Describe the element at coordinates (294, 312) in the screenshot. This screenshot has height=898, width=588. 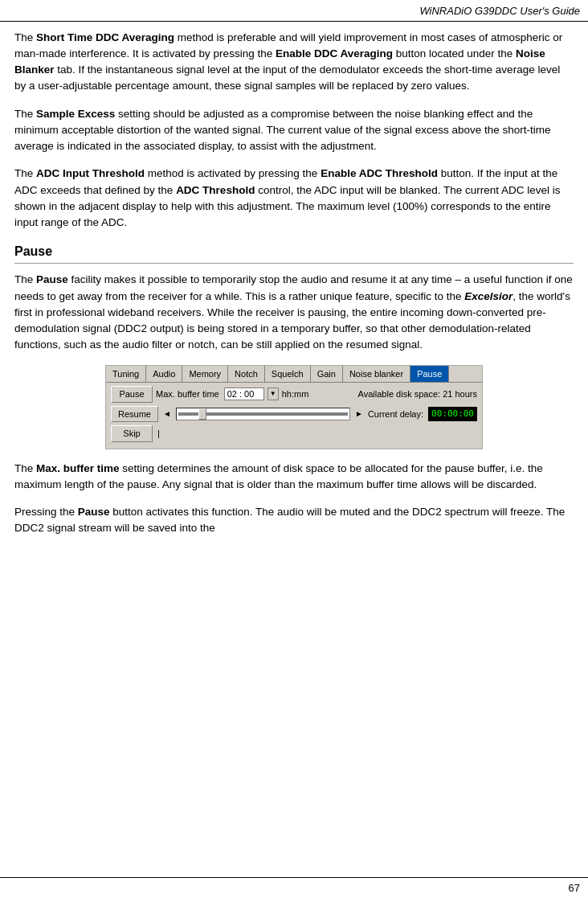
I see `paragraph-4: The Pause facility makes it possible to …` at that location.